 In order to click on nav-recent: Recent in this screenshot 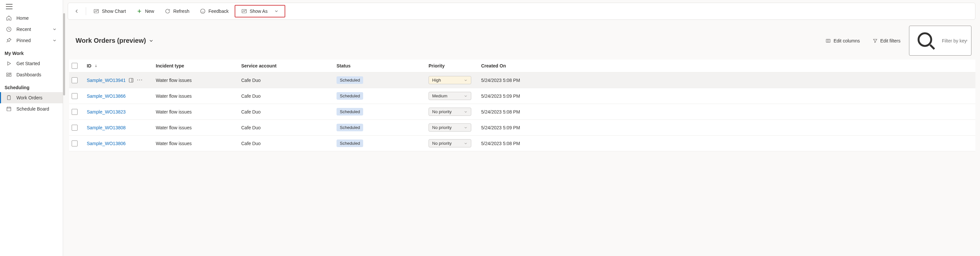, I will do `click(31, 29)`.